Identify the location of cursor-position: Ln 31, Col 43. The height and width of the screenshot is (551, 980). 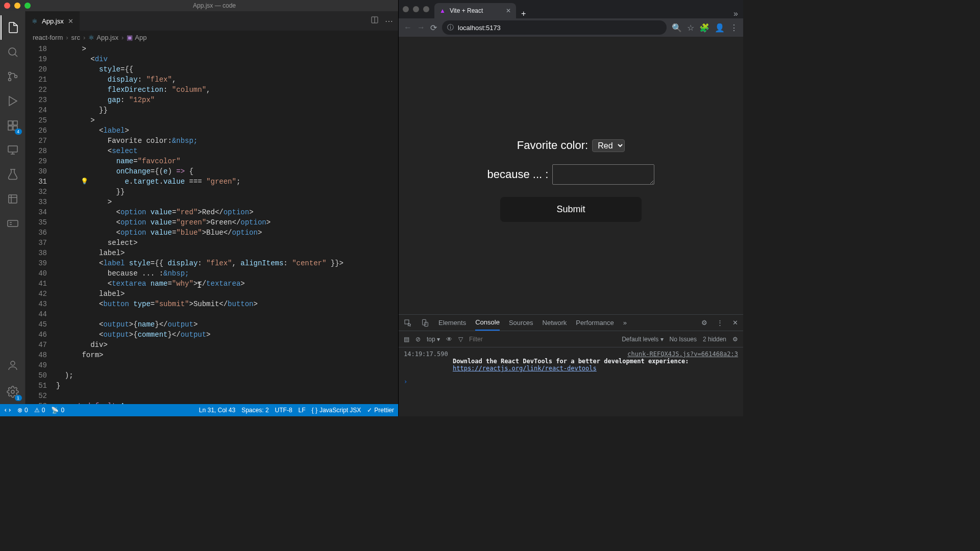
(217, 410).